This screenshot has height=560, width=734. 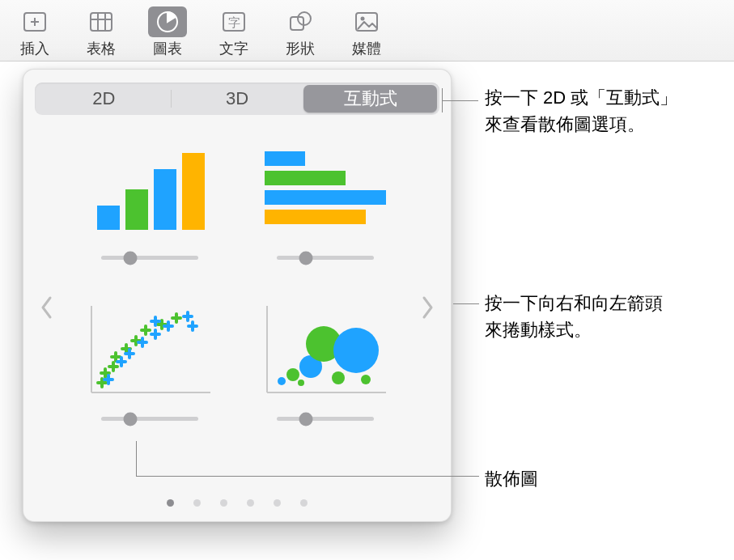 What do you see at coordinates (300, 49) in the screenshot?
I see `toolbar-shape-label: 形狀` at bounding box center [300, 49].